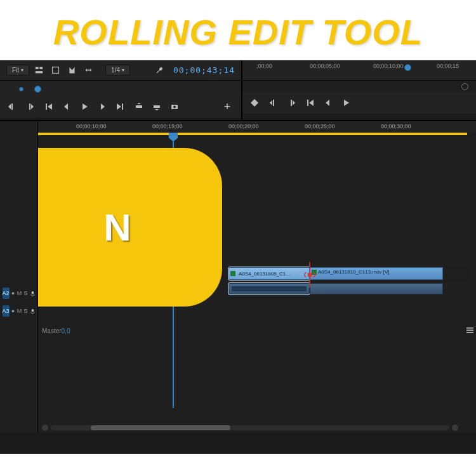  I want to click on jump-end-icon, so click(120, 107).